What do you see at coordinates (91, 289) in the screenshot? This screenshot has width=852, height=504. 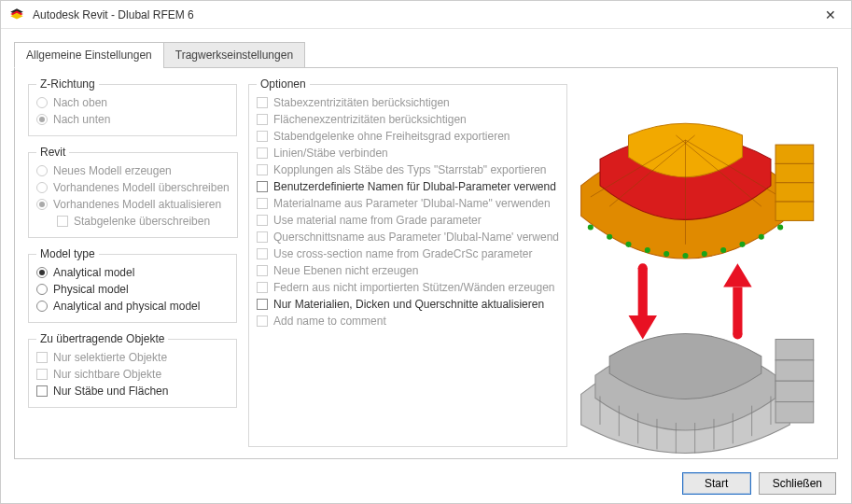 I see `radio-label: Physical model` at bounding box center [91, 289].